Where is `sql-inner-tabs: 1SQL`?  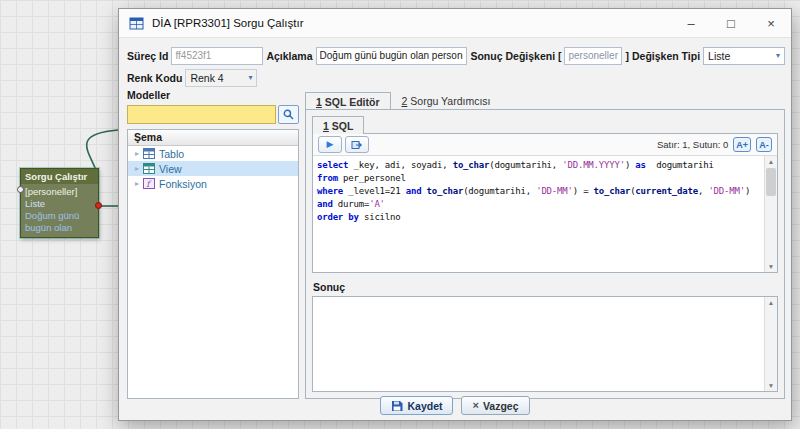 sql-inner-tabs: 1SQL is located at coordinates (545, 124).